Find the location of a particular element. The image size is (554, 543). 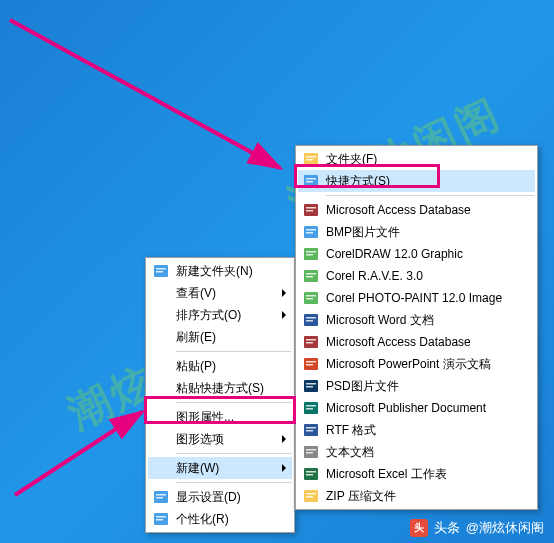

menu-item: 图形属性... is located at coordinates (220, 417).